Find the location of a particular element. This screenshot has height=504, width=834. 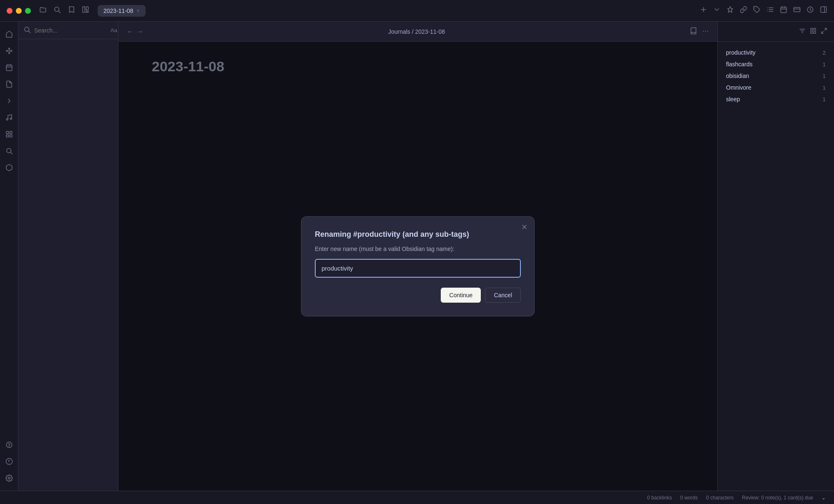

nav-box-icon is located at coordinates (9, 168).